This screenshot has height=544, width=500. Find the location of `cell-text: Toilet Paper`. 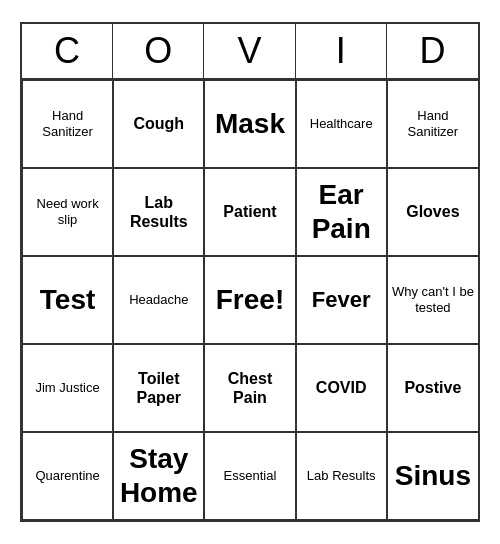

cell-text: Toilet Paper is located at coordinates (158, 388).